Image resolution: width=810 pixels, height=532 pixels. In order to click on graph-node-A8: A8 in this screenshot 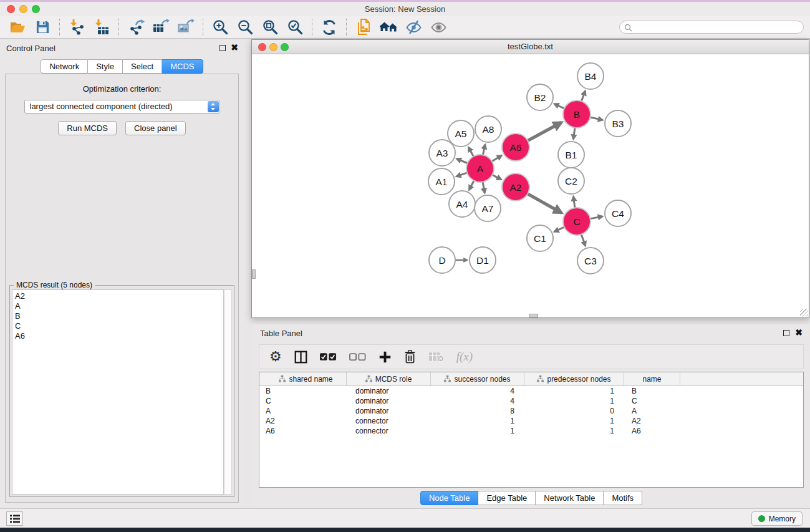, I will do `click(488, 129)`.